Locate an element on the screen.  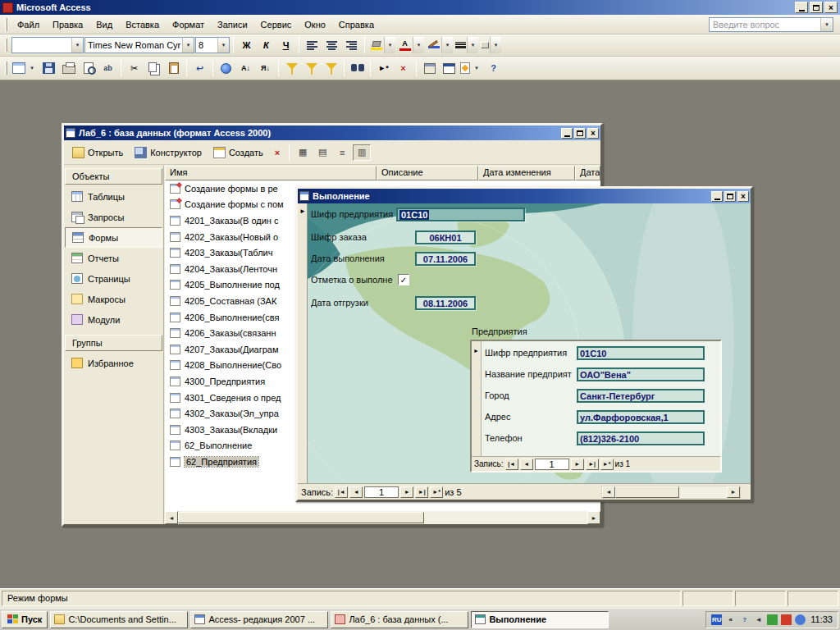
db-minimize-button is located at coordinates (567, 133).